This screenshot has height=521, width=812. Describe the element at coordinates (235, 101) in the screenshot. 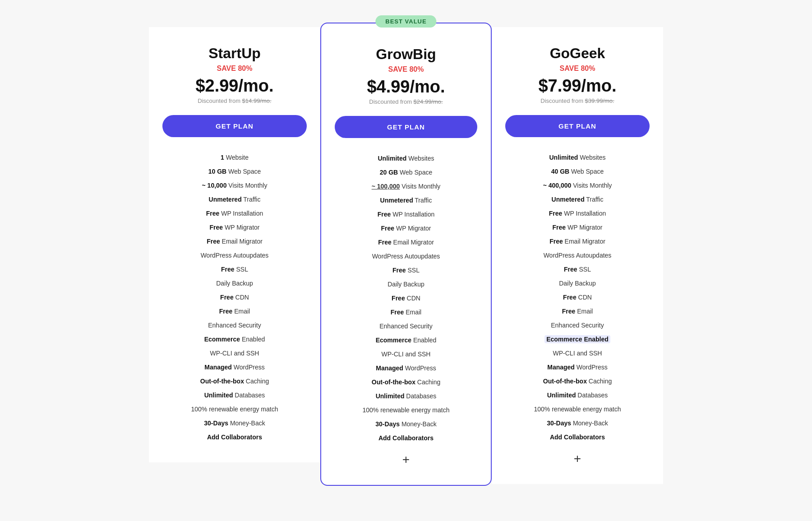

I see `discounted-from-startup: Discounted from $14.99/mo.` at that location.